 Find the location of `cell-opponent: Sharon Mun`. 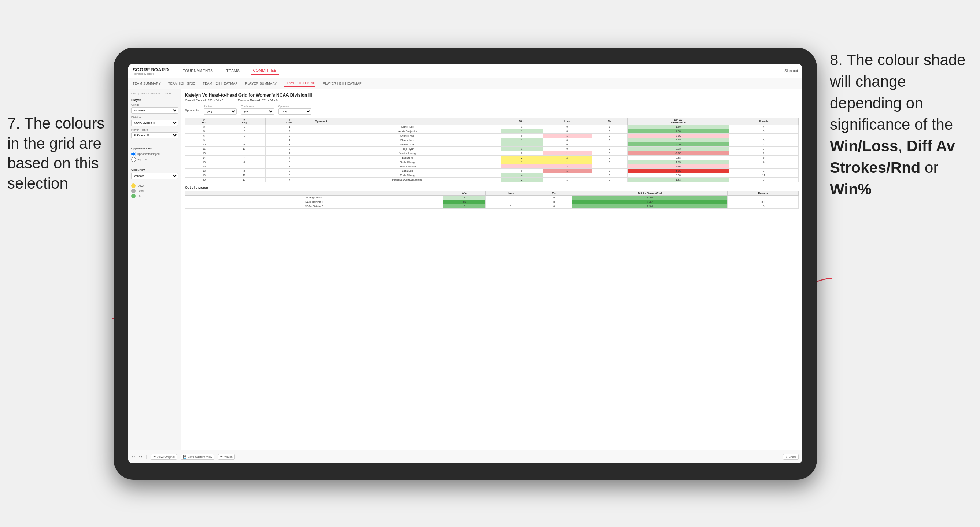

cell-opponent: Sharon Mun is located at coordinates (407, 140).